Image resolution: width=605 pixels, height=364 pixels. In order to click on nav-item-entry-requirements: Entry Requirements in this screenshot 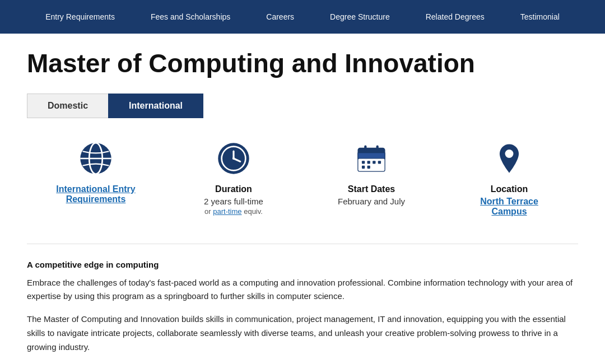, I will do `click(80, 17)`.